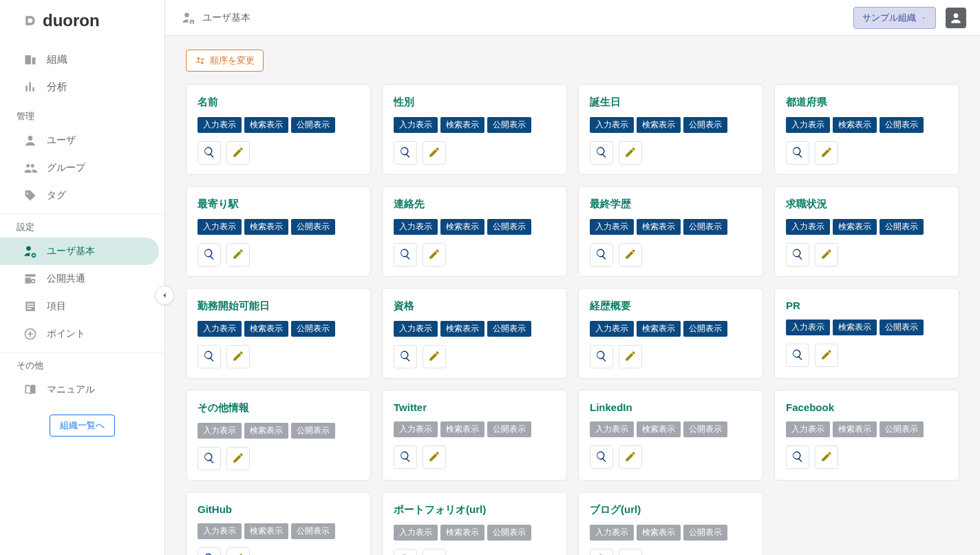  Describe the element at coordinates (670, 204) in the screenshot. I see `field-title: 最終学歴` at that location.